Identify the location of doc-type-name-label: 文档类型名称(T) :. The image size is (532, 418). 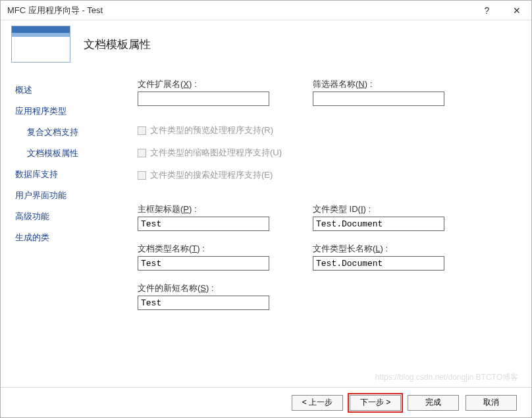
(203, 249).